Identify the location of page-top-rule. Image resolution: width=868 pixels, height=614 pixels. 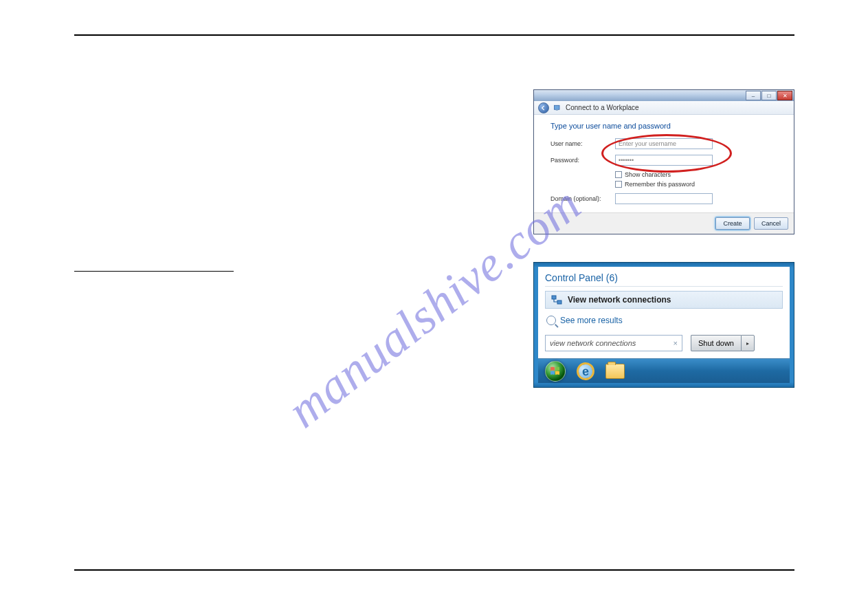
(434, 35).